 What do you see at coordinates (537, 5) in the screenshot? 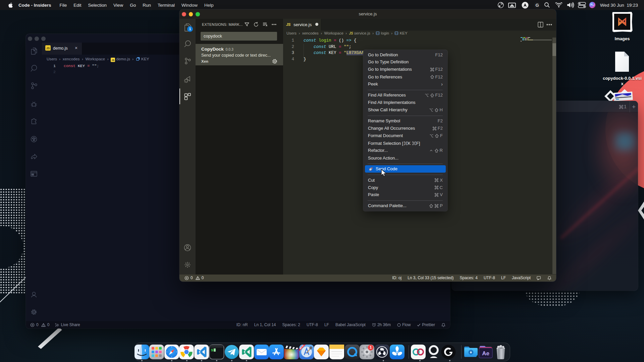
I see `svg-text: G` at bounding box center [537, 5].